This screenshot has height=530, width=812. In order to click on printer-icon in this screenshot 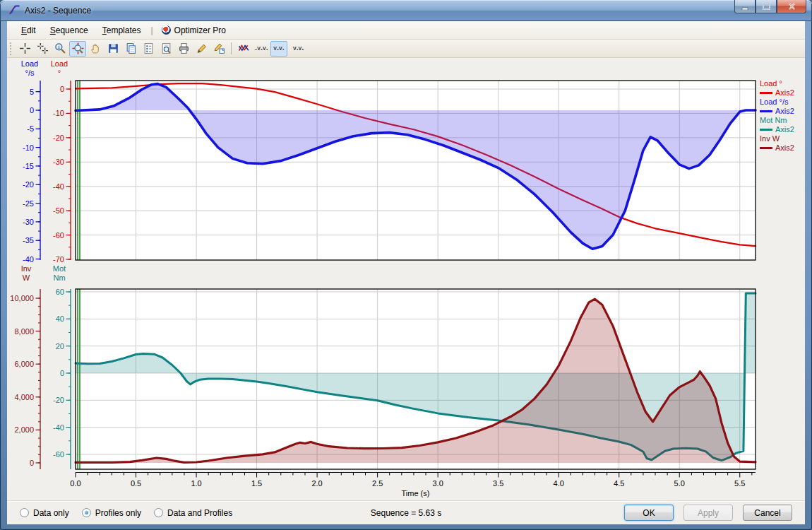, I will do `click(184, 48)`.